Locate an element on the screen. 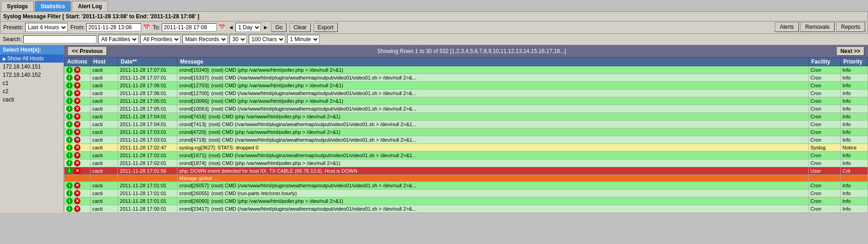 This screenshot has width=868, height=244. from-input is located at coordinates (114, 27).